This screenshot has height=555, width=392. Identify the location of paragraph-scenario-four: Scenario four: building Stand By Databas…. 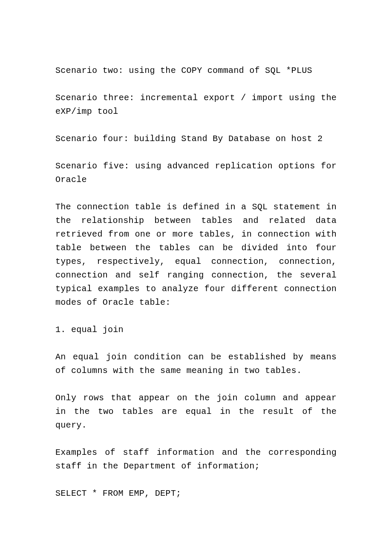
(196, 139).